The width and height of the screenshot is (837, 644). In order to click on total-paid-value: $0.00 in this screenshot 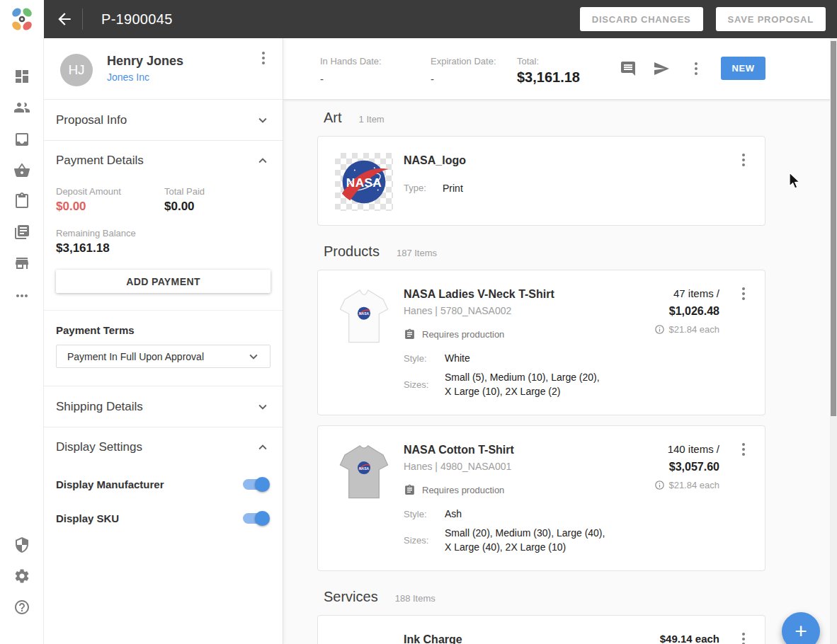, I will do `click(217, 207)`.